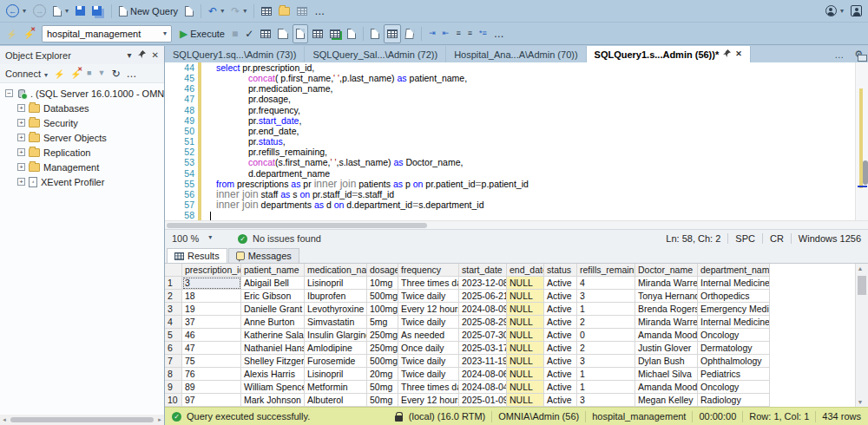 This screenshot has height=425, width=868. Describe the element at coordinates (860, 402) in the screenshot. I see `scroll-down-icon: ▼` at that location.